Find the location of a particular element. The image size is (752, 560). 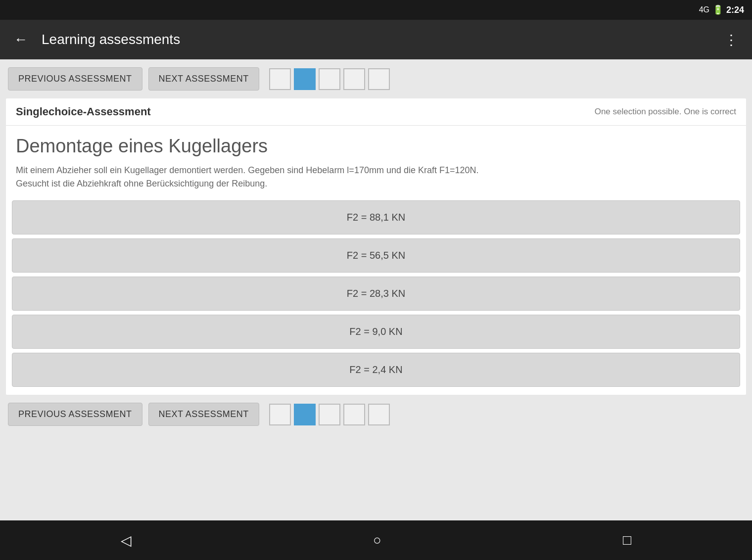

question-body: Mit einem Abzieher soll ein Kugellager d… is located at coordinates (376, 177).